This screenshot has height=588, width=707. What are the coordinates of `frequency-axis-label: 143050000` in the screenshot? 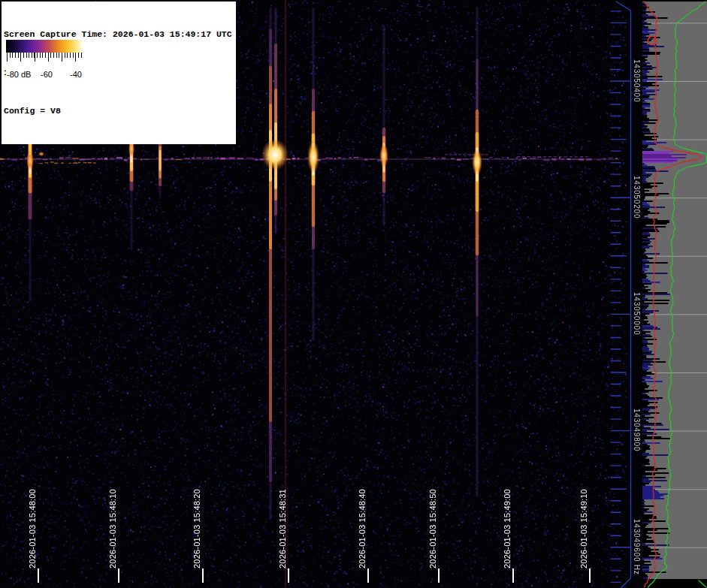 It's located at (637, 314).